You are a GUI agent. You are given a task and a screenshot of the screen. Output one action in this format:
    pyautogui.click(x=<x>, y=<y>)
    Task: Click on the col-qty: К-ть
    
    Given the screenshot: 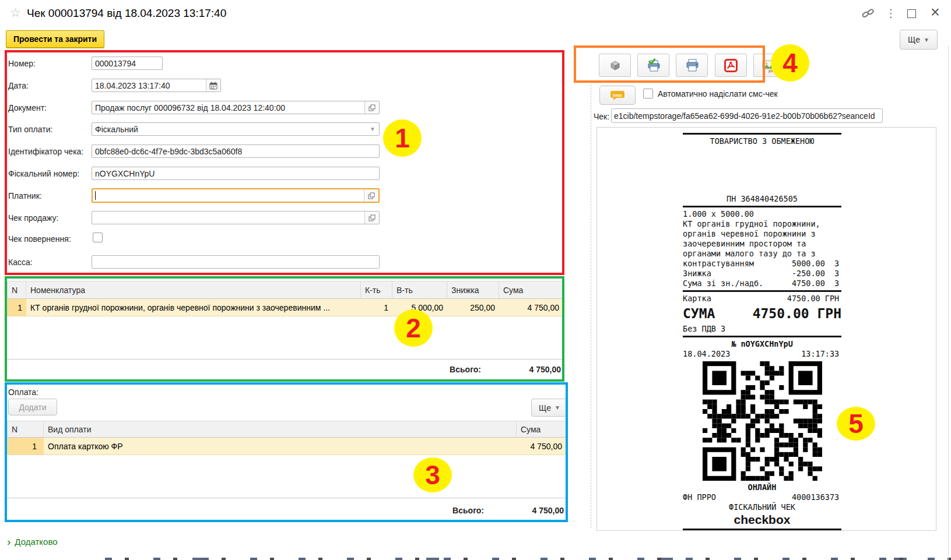 What is the action you would take?
    pyautogui.click(x=377, y=290)
    